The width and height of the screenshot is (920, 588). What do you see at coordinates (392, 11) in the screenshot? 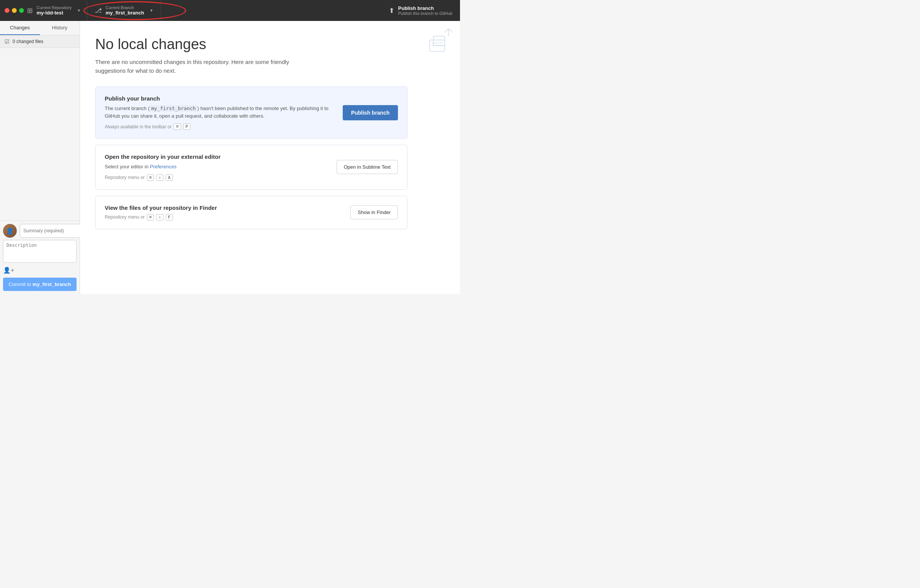
I see `upload-icon: ⬆` at bounding box center [392, 11].